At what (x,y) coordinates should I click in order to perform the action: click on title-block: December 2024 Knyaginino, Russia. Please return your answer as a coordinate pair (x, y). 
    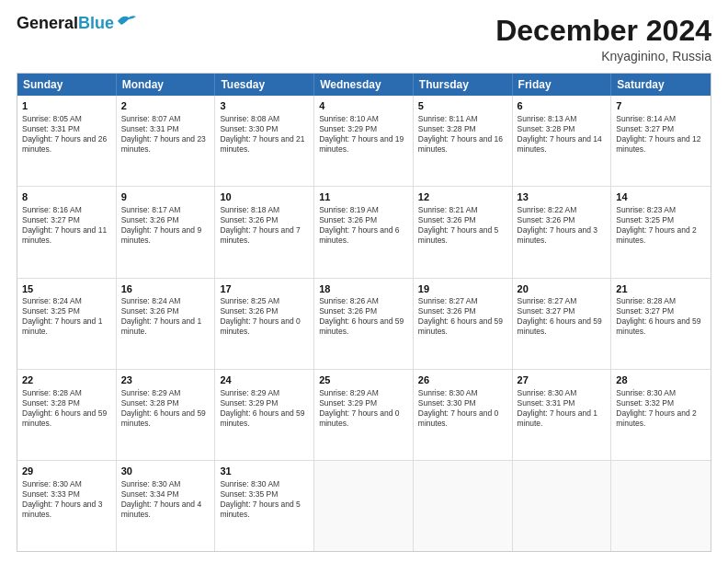
    Looking at the image, I should click on (603, 39).